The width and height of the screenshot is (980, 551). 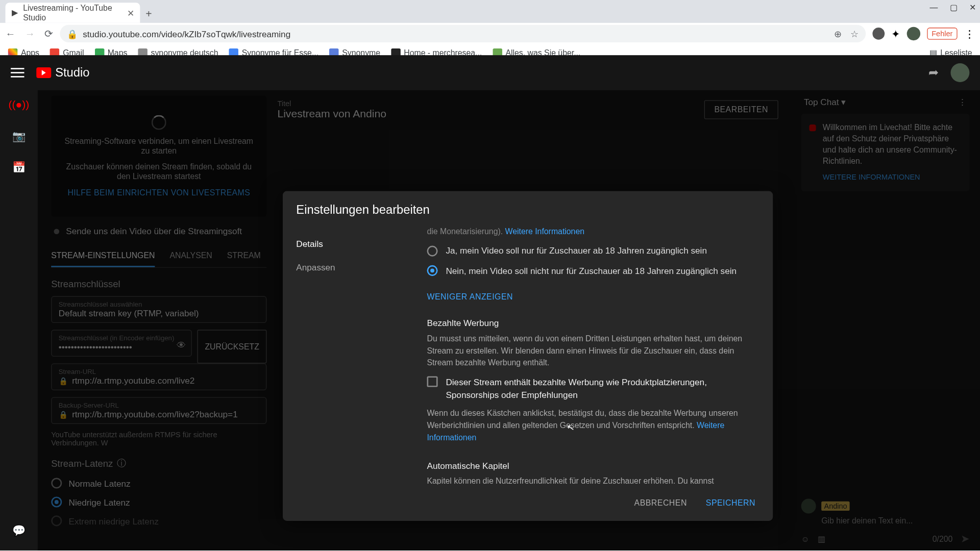 What do you see at coordinates (878, 34) in the screenshot?
I see `extension-icon` at bounding box center [878, 34].